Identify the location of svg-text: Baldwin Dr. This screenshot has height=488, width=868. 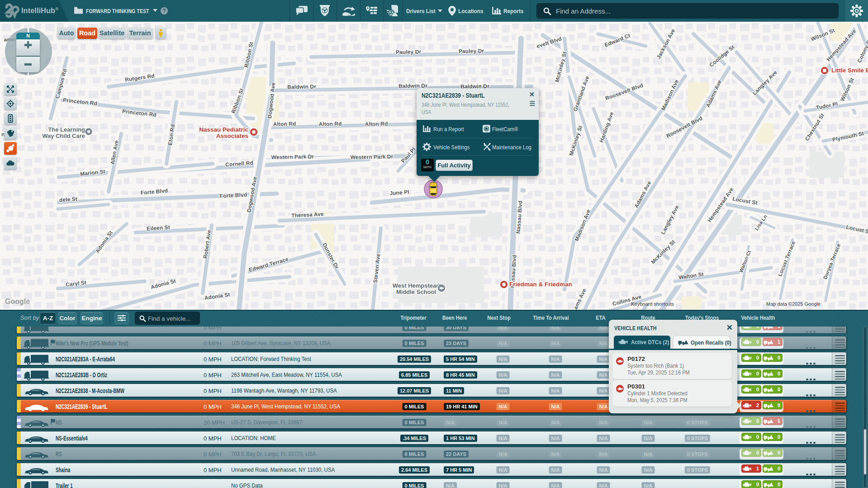
(302, 87).